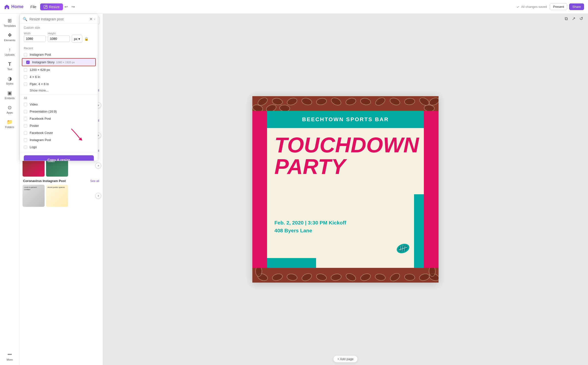 The image size is (588, 365). Describe the element at coordinates (345, 359) in the screenshot. I see `add-page-button: + Add page` at that location.